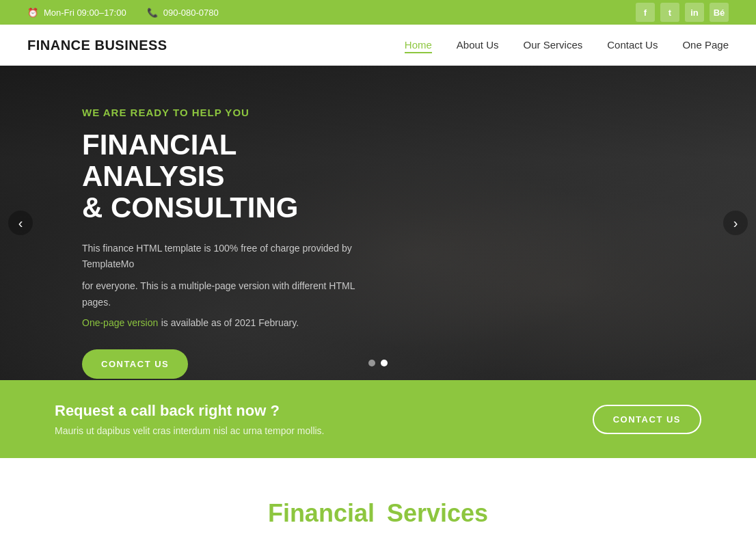 This screenshot has height=536, width=756. Describe the element at coordinates (321, 513) in the screenshot. I see `services-title-plain: Financial` at that location.